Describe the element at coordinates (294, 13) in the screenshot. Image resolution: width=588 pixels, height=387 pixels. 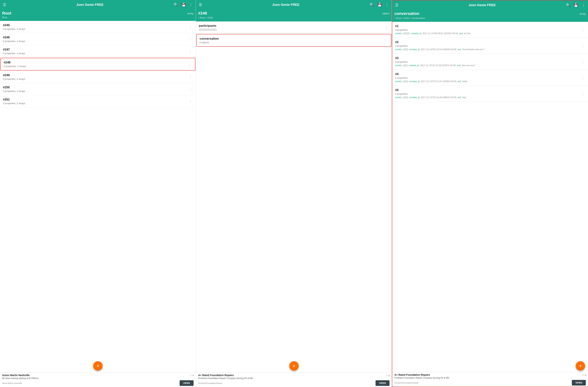
I see `breadcrumb-title-p2: #248 object` at that location.